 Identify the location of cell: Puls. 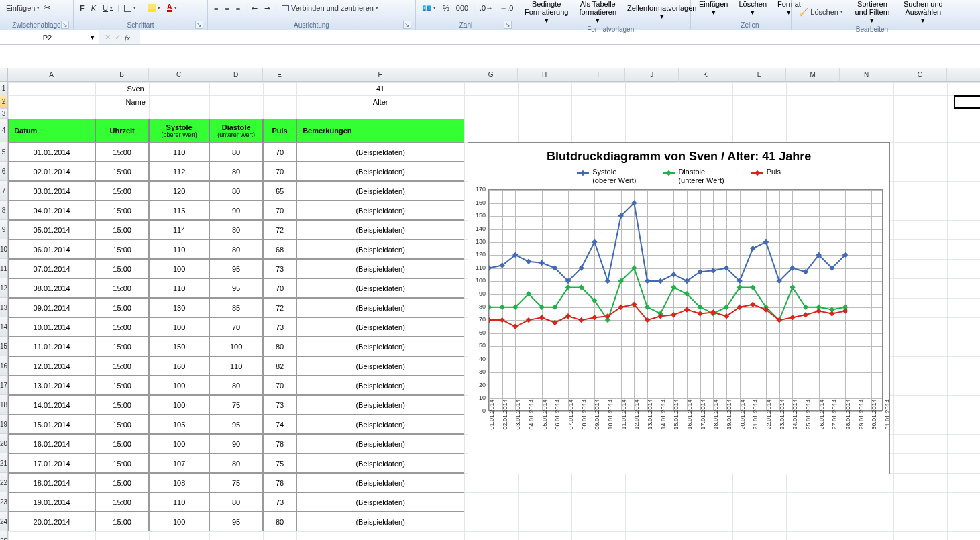
(280, 130).